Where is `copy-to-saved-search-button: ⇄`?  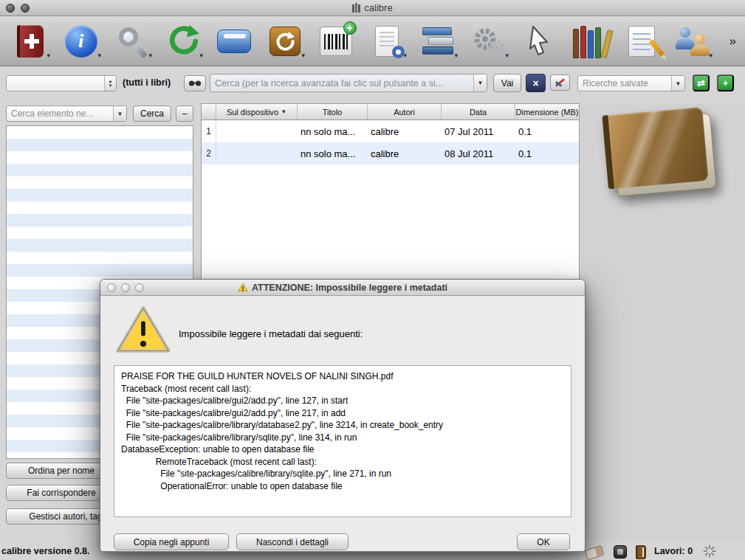
copy-to-saved-search-button: ⇄ is located at coordinates (701, 83).